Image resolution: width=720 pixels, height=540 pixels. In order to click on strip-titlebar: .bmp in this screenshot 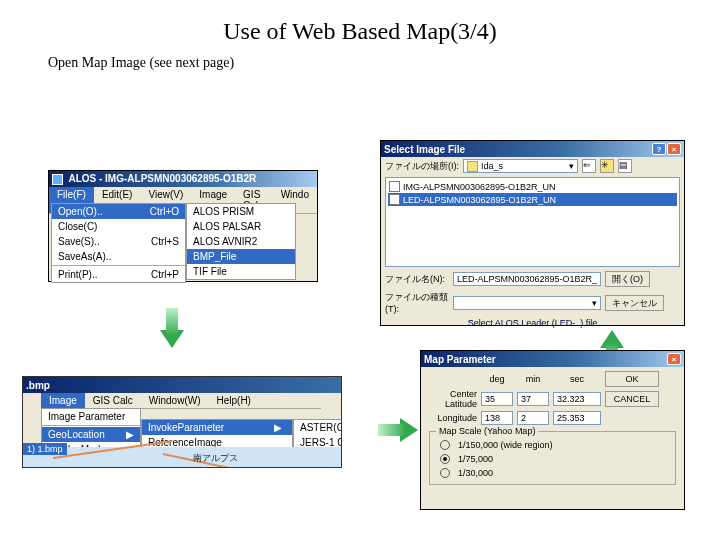, I will do `click(182, 385)`.